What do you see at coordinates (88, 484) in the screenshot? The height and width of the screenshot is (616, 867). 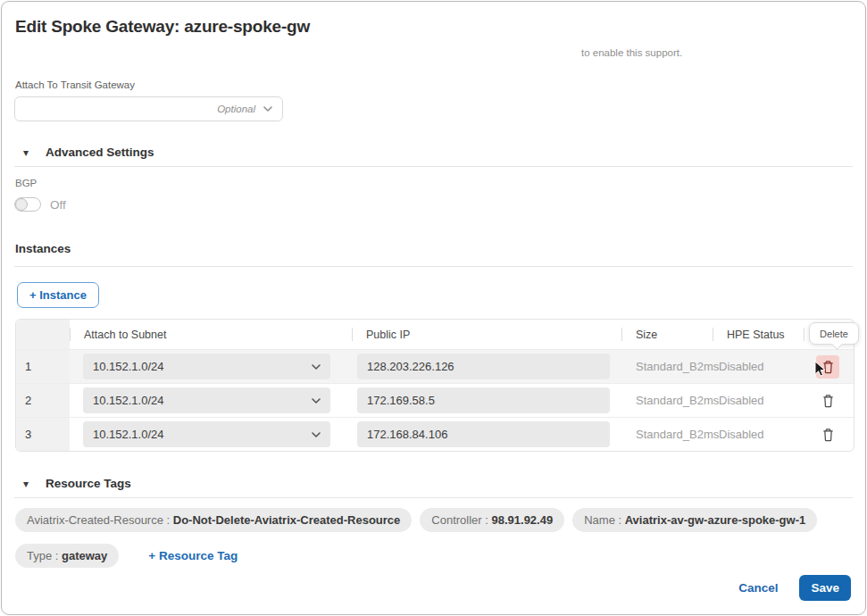 I see `resource-tags-title: Resource Tags` at bounding box center [88, 484].